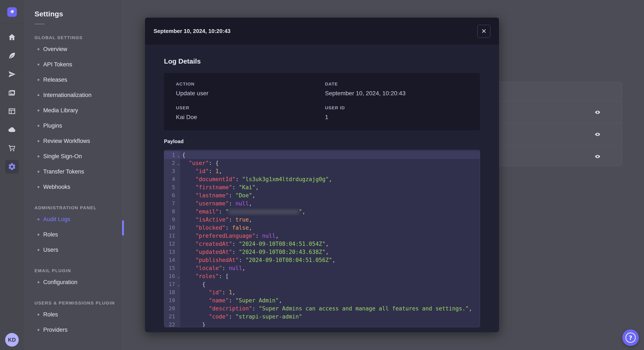  What do you see at coordinates (322, 324) in the screenshot?
I see `code-line: 22 }` at bounding box center [322, 324].